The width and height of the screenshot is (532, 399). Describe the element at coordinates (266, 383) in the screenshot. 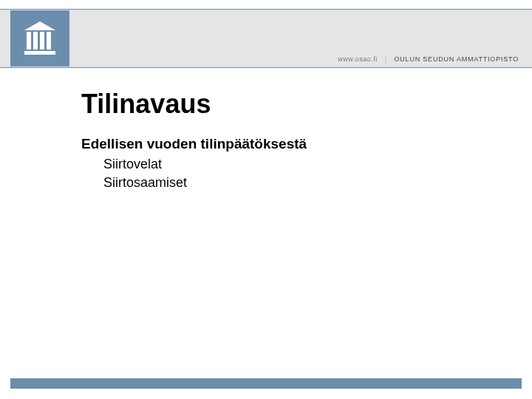

I see `footer-bar` at that location.